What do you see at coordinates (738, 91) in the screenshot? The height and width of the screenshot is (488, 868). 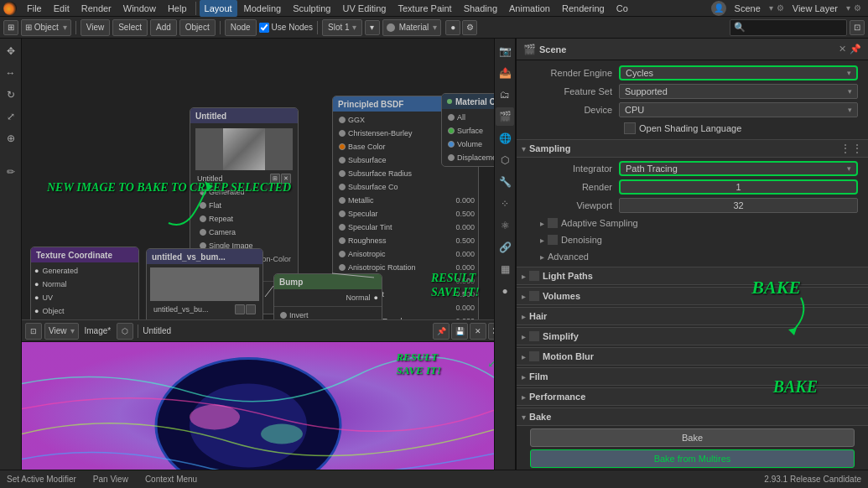 I see `feature-set-dropdown: Supported ▾` at bounding box center [738, 91].